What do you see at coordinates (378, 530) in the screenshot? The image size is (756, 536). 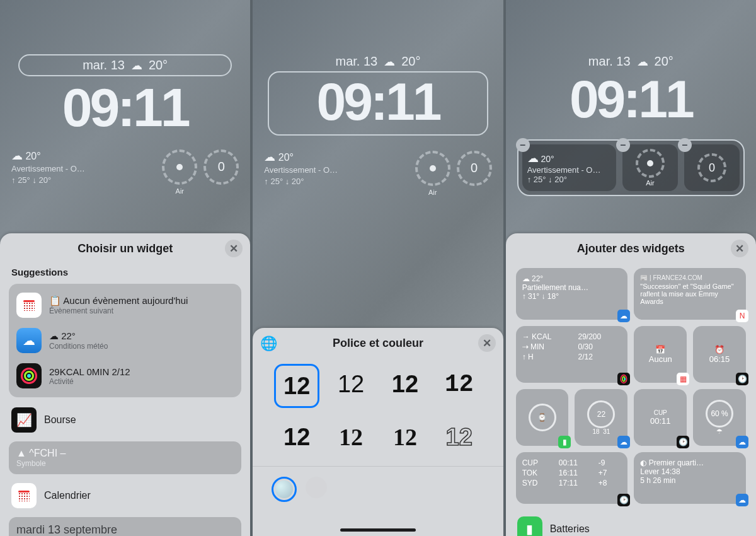 I see `home-indicator` at bounding box center [378, 530].